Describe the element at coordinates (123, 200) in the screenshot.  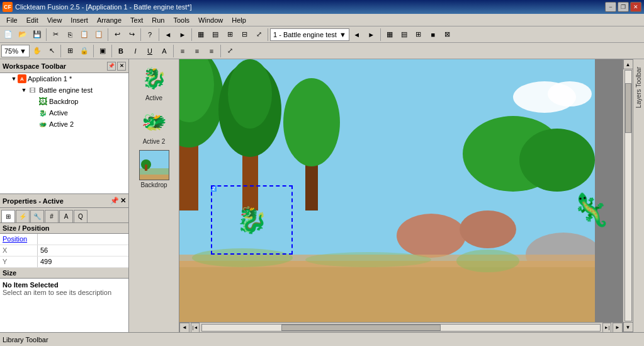
I see `props-close-button: ✕` at that location.